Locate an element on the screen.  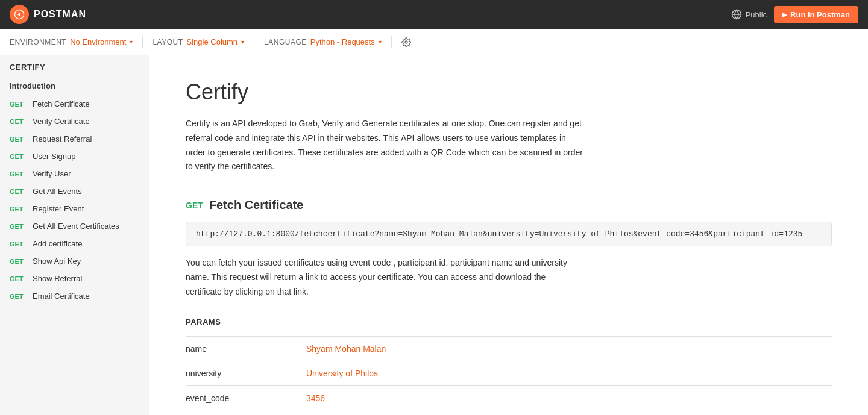
environment-label: ENVIRONMENT is located at coordinates (38, 42).